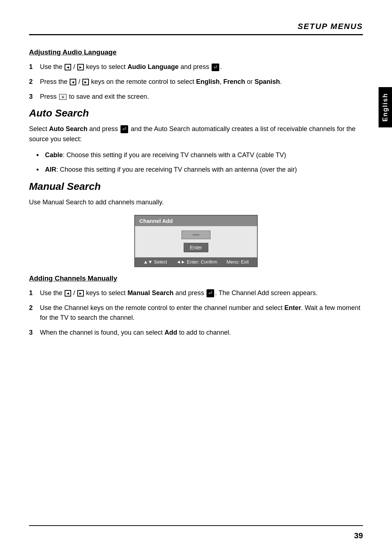  I want to click on enter-bold: Enter, so click(293, 308).